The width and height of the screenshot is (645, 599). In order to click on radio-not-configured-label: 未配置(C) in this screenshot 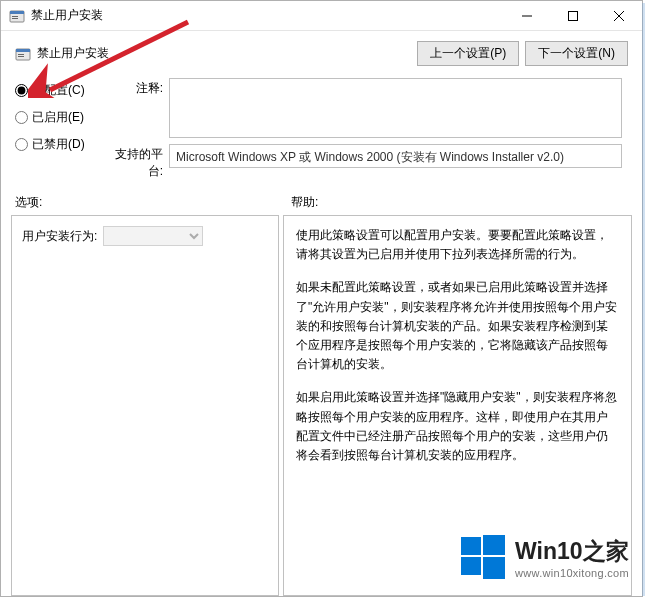, I will do `click(58, 90)`.